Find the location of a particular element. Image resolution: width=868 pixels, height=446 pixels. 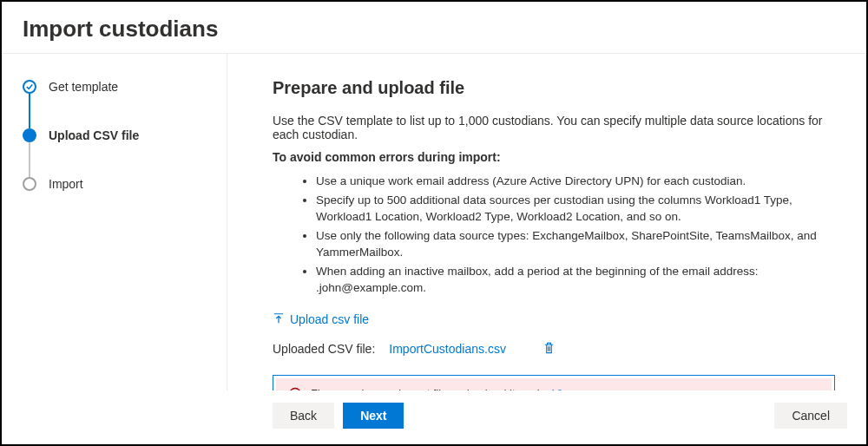

uploaded-file-row: Uploaded CSV file: ImportCustodians.csv is located at coordinates (554, 349).